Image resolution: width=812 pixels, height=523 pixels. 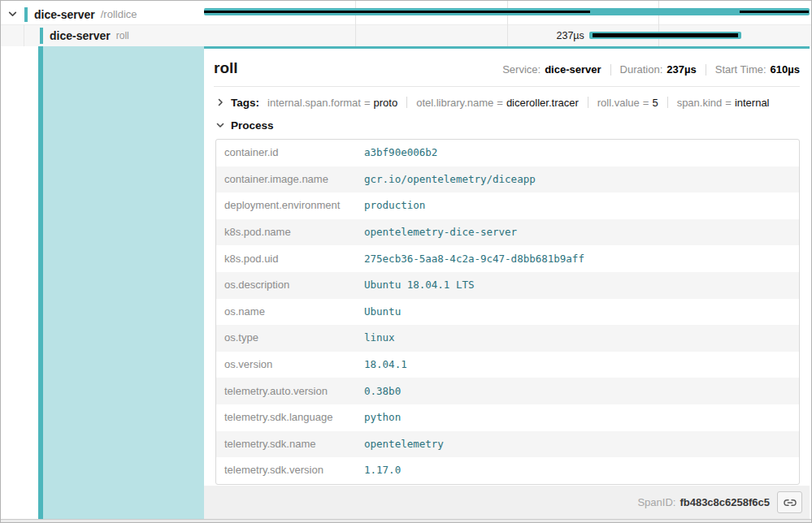 I want to click on chevron-right-icon, so click(x=220, y=102).